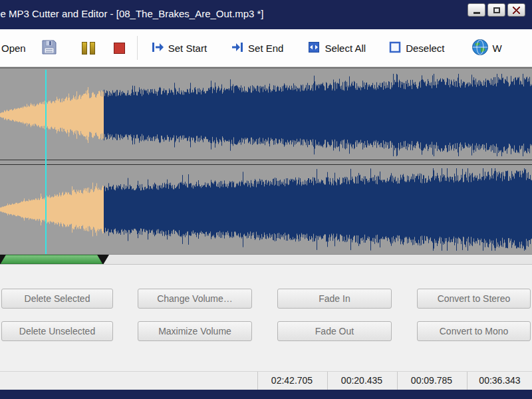 This screenshot has height=399, width=532. I want to click on web-label: W, so click(497, 48).